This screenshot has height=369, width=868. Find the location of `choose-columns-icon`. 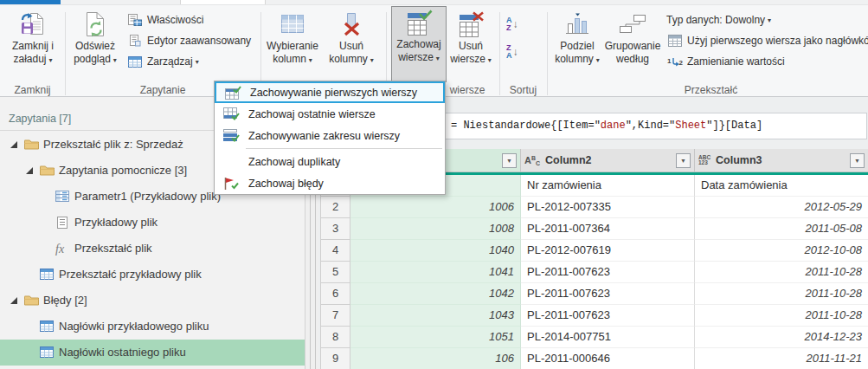

choose-columns-icon is located at coordinates (293, 24).